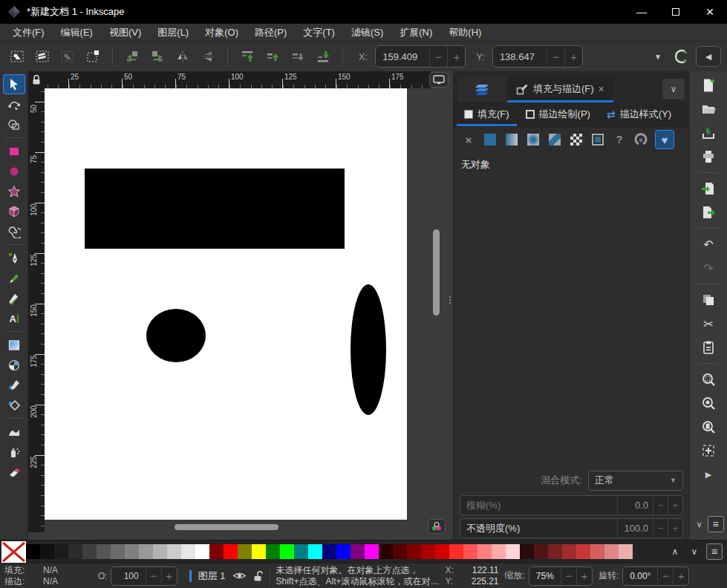 Image resolution: width=727 pixels, height=588 pixels. What do you see at coordinates (708, 474) in the screenshot?
I see `next-page-button: ▶` at bounding box center [708, 474].